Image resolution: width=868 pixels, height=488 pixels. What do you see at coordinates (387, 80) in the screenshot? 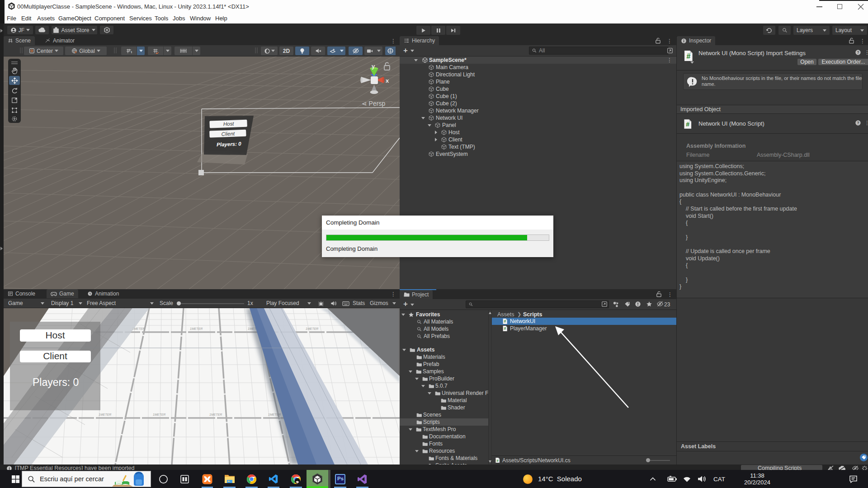
I see `svg-text: x` at bounding box center [387, 80].